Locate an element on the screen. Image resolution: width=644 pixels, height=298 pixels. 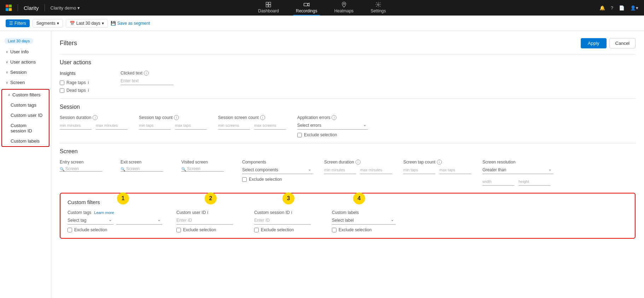
visited-screen-input is located at coordinates (203, 169).